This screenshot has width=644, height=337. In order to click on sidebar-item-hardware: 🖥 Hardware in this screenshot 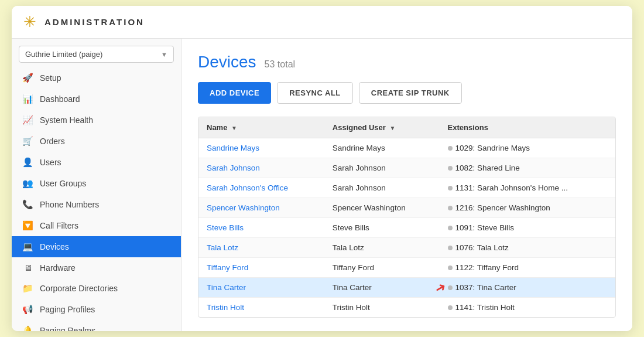, I will do `click(96, 267)`.